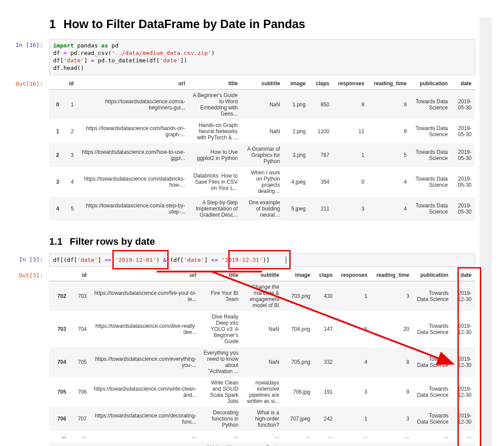  What do you see at coordinates (113, 46) in the screenshot?
I see `code-txt: pd` at bounding box center [113, 46].